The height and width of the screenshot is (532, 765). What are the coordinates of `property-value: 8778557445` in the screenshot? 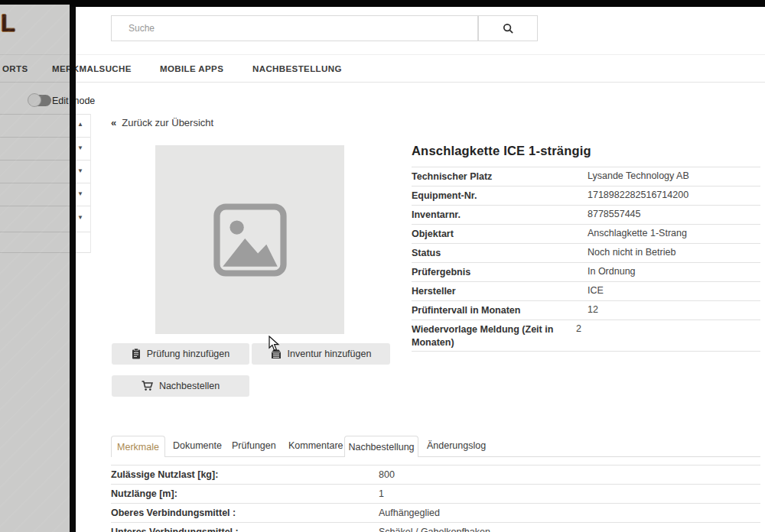 It's located at (674, 216).